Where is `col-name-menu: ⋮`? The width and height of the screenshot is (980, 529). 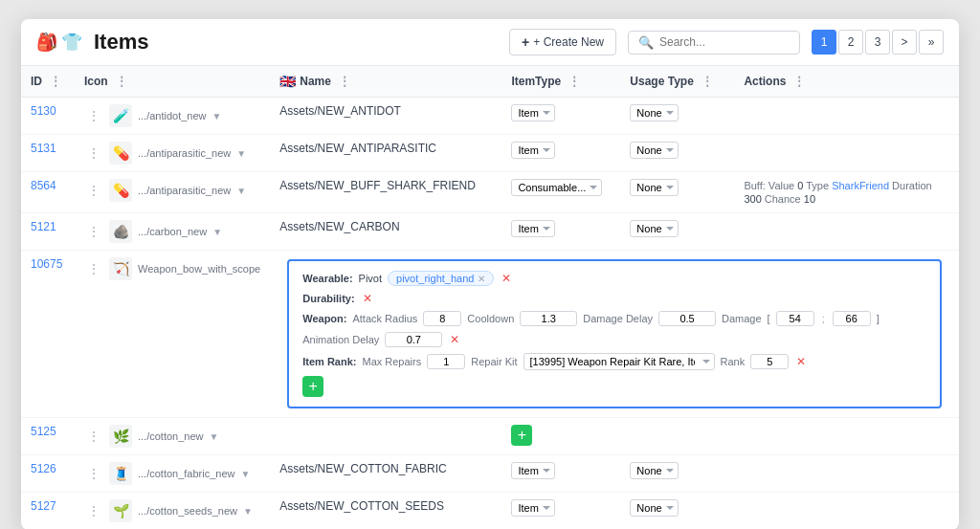 col-name-menu: ⋮ is located at coordinates (345, 81).